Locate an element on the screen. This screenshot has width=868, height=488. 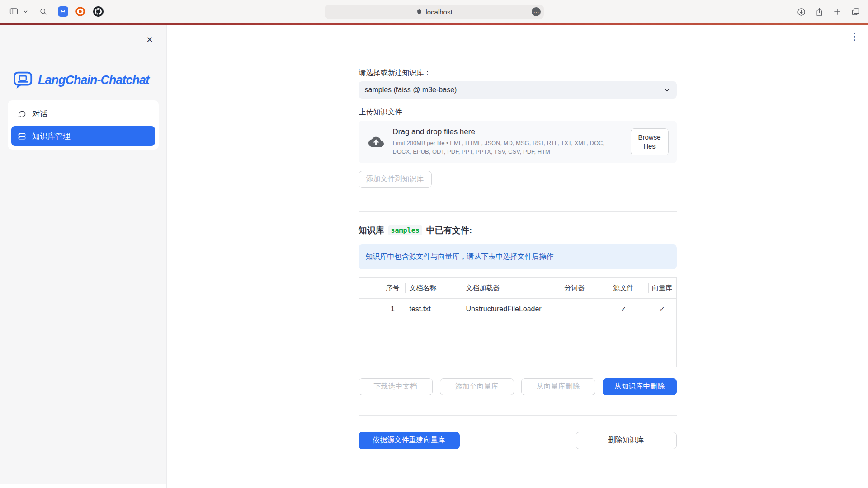
github-extension-icon is located at coordinates (98, 12).